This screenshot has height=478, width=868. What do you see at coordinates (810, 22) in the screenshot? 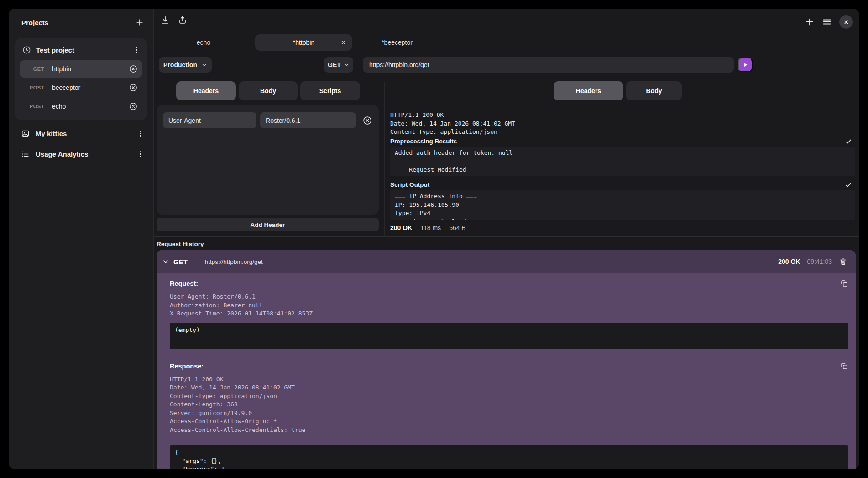
I see `new-tab-button` at bounding box center [810, 22].